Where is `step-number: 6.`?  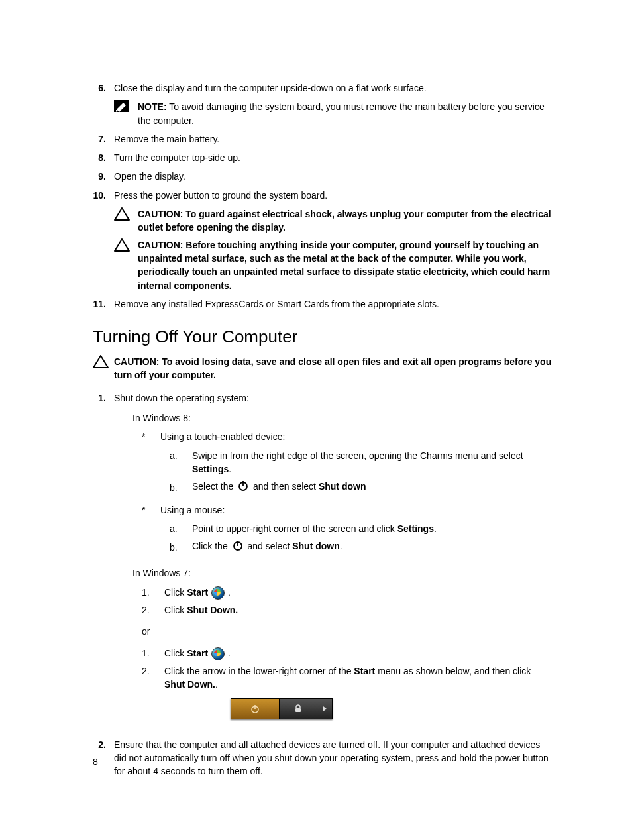
step-number: 6. is located at coordinates (103, 88).